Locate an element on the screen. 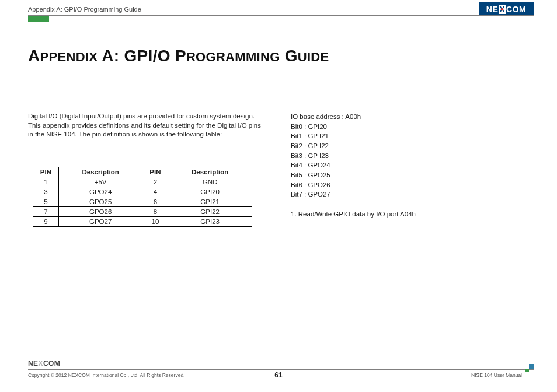 The height and width of the screenshot is (392, 557). footer-copyright: Copyright © 2012 NEXCOM International Co… is located at coordinates (106, 375).